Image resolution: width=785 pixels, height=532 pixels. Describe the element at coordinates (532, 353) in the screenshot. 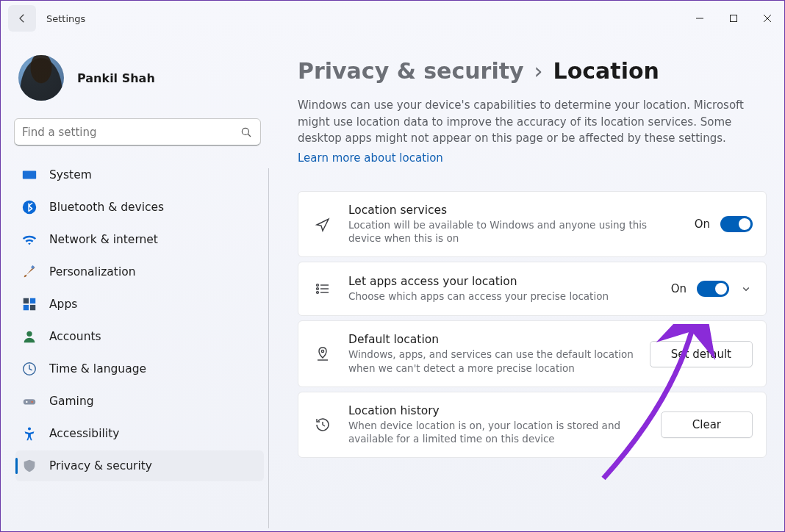

I see `card-default-location: Default location Windows, apps, and serv…` at that location.